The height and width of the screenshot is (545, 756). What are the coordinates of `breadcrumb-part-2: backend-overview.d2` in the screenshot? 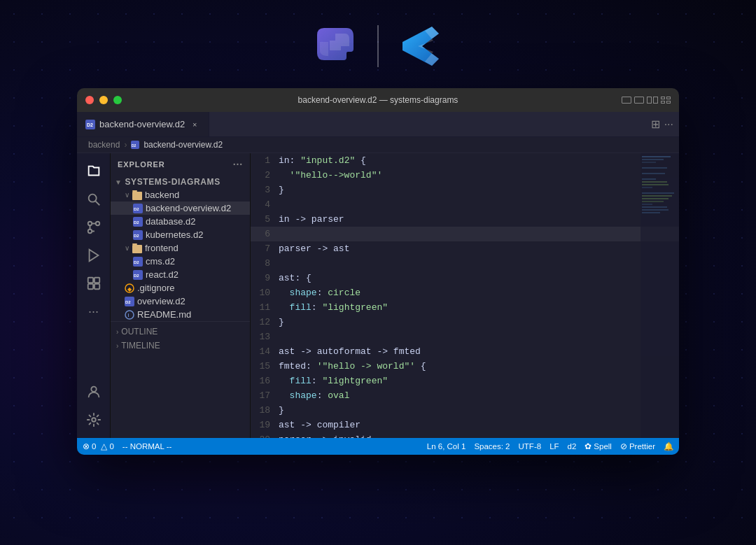 It's located at (183, 145).